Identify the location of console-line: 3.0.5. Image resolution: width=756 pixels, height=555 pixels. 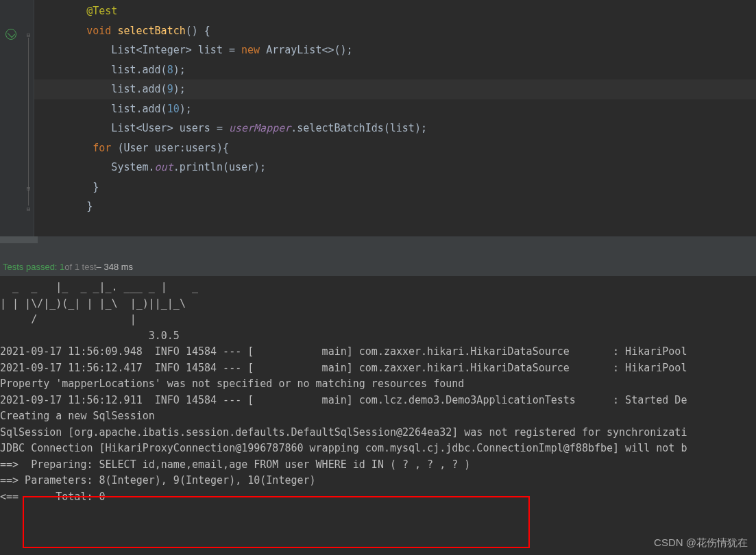
(378, 336).